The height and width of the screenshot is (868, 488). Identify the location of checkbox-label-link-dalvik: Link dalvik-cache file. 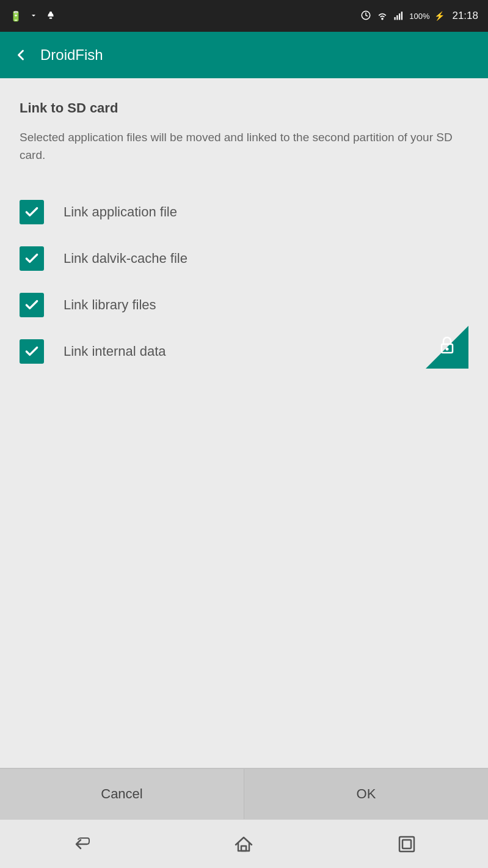
(126, 259).